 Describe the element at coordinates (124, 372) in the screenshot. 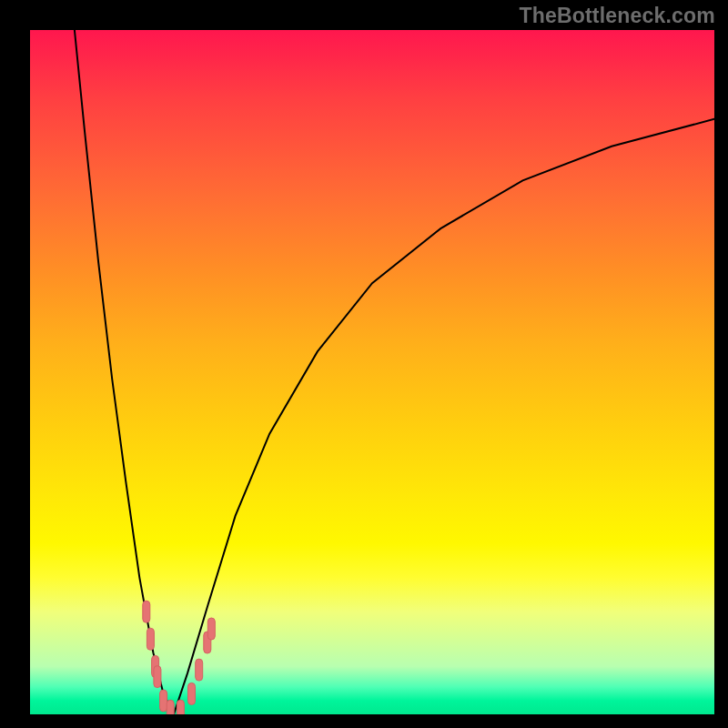

I see `bottleneck-curve-left` at that location.